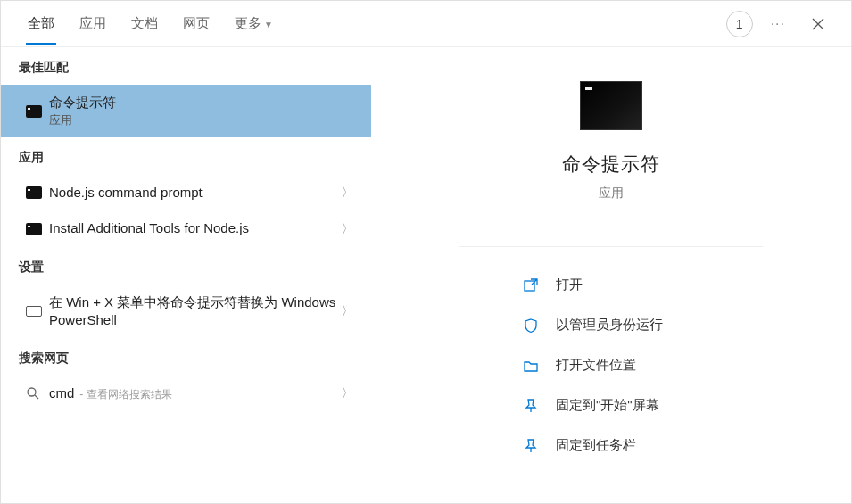  Describe the element at coordinates (642, 446) in the screenshot. I see `action-pin-taskbar: 固定到任务栏` at that location.